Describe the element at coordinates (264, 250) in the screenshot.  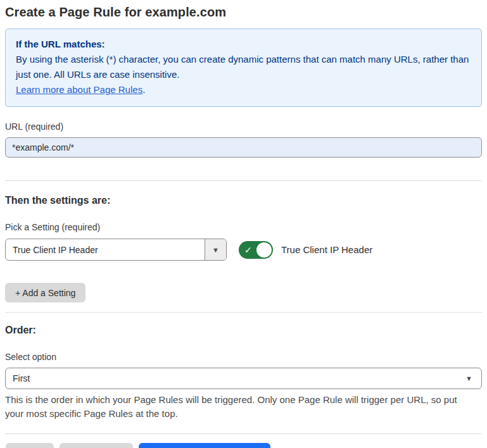
I see `toggle-knob` at that location.